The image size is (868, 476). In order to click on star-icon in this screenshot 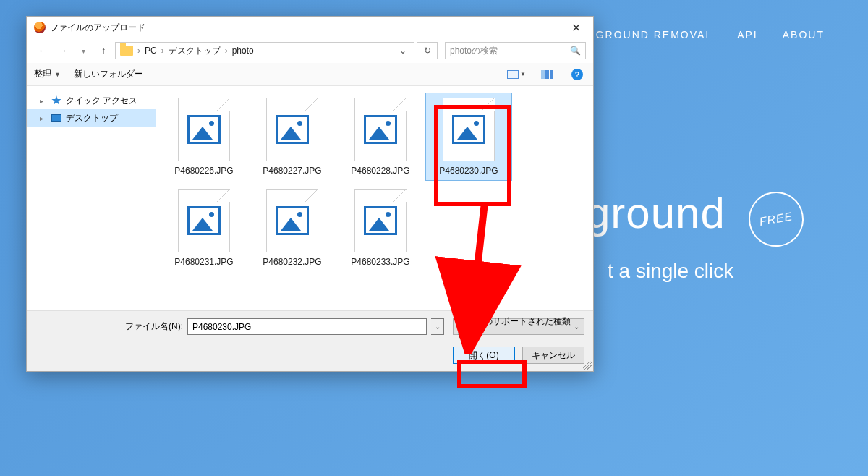, I will do `click(56, 101)`.